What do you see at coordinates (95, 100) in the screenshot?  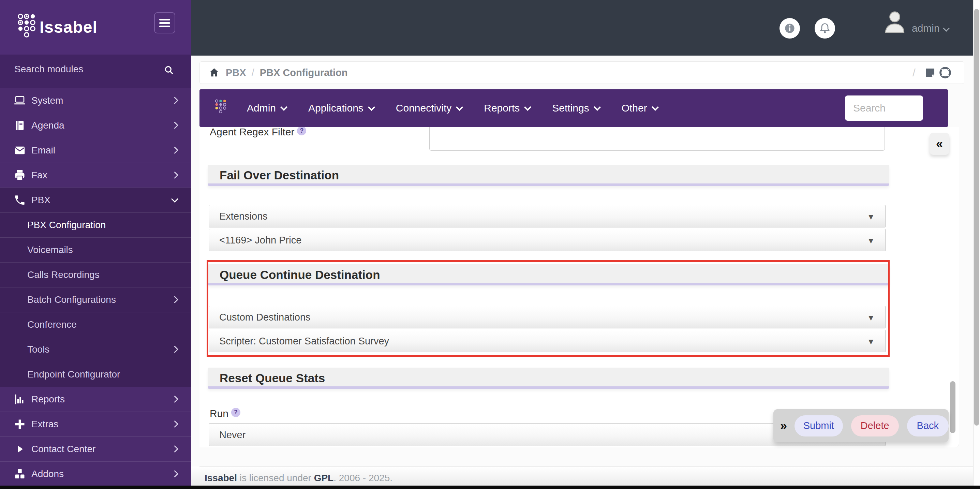 I see `sidebar-item-system: System` at bounding box center [95, 100].